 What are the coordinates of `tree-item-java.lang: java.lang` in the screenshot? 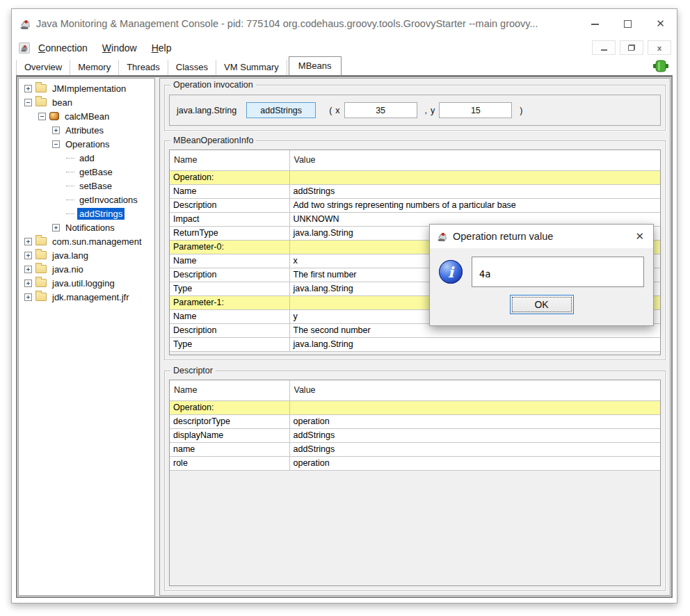 It's located at (86, 255).